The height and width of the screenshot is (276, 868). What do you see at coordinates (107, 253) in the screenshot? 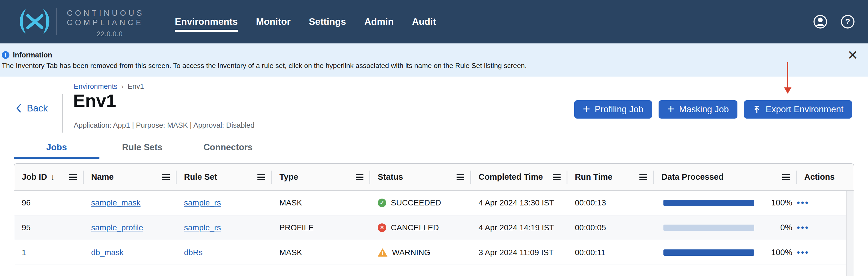
I see `job-name-link: db_mask` at bounding box center [107, 253].